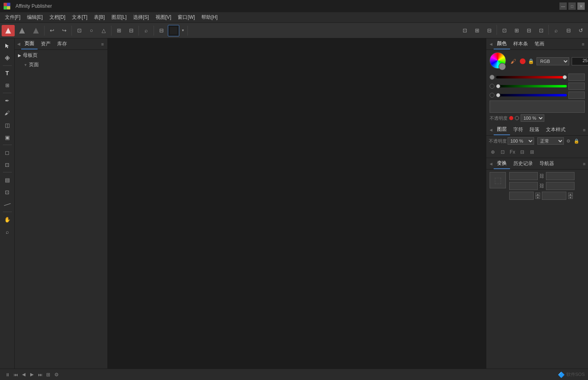 The height and width of the screenshot is (380, 588). Describe the element at coordinates (498, 61) in the screenshot. I see `color-wheel-container` at that location.